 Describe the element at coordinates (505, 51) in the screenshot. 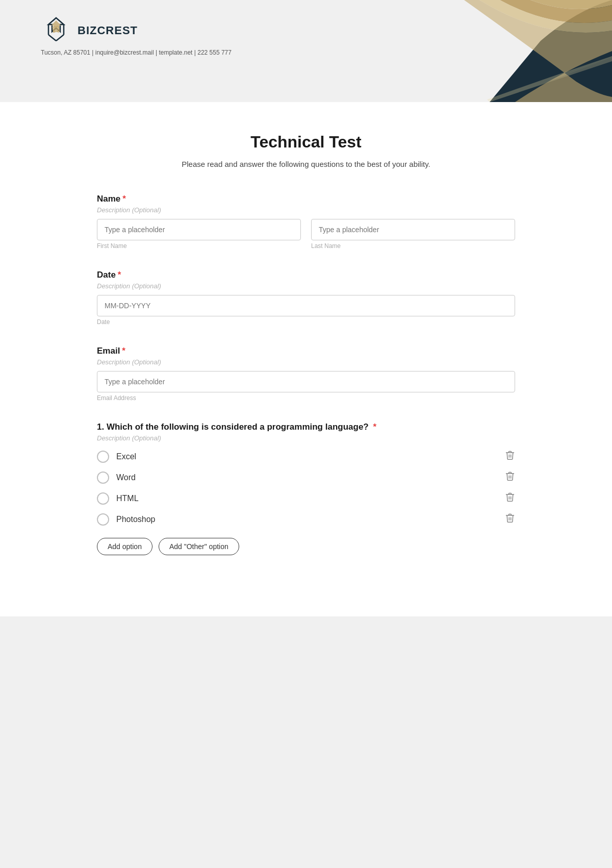

I see `header-decoration` at that location.